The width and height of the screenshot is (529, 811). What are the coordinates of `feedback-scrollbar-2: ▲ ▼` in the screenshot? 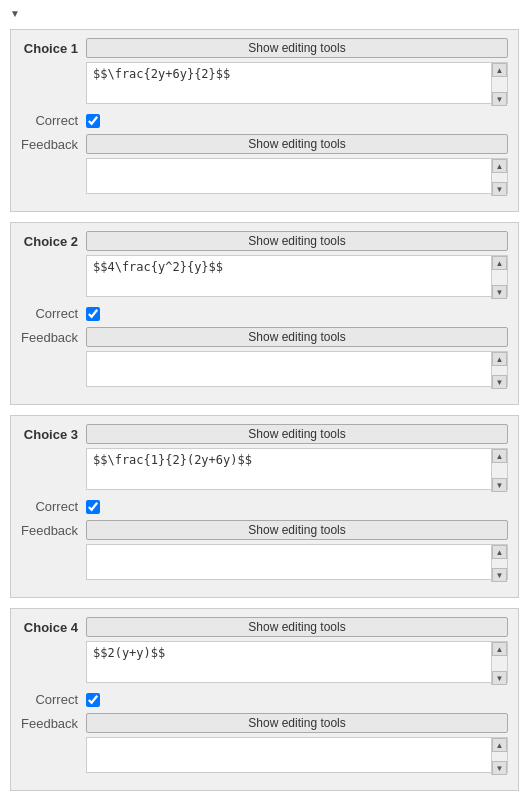 It's located at (499, 370).